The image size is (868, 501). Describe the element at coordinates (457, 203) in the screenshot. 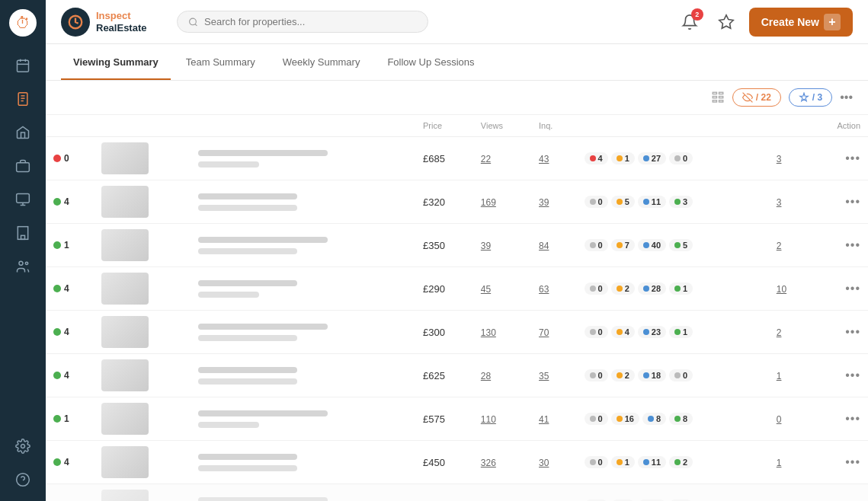

I see `table-row: 4 £320 169 39 0` at that location.